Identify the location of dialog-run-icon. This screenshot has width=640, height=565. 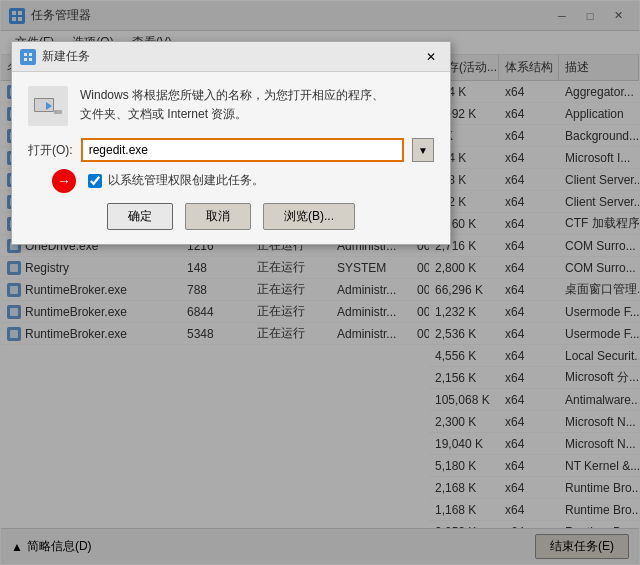
(48, 106).